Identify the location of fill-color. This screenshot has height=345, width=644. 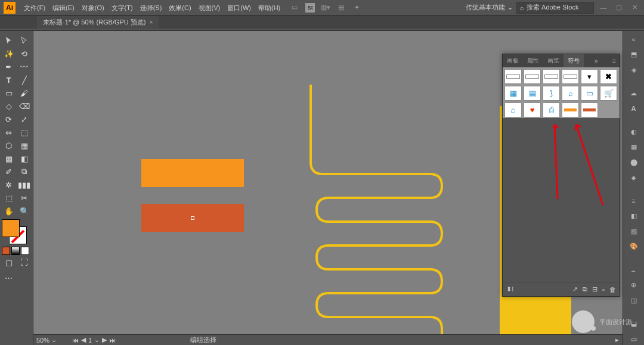
(11, 228).